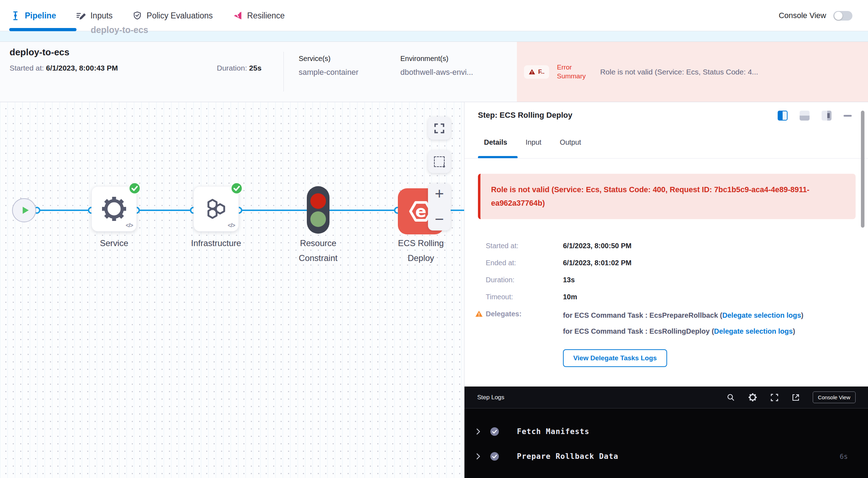 The width and height of the screenshot is (868, 478). What do you see at coordinates (597, 263) in the screenshot?
I see `detail-value: 6/1/2023, 8:01:02 PM` at bounding box center [597, 263].